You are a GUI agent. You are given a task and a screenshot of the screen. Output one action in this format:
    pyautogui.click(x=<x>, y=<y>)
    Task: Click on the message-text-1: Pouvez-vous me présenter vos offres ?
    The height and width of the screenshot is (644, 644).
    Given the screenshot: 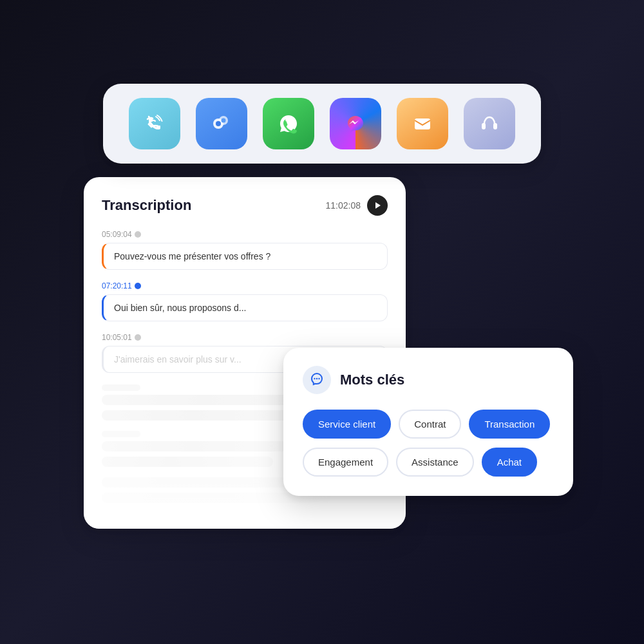 What is the action you would take?
    pyautogui.click(x=192, y=256)
    